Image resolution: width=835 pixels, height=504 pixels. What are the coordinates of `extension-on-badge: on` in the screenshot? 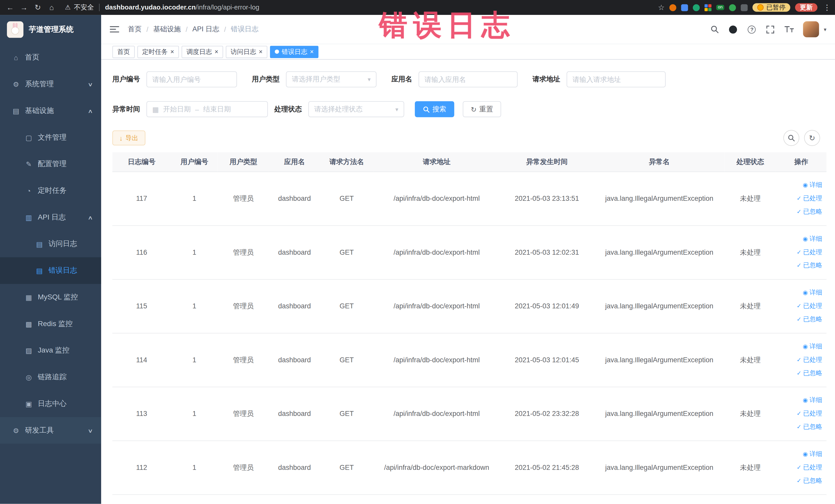 It's located at (720, 7).